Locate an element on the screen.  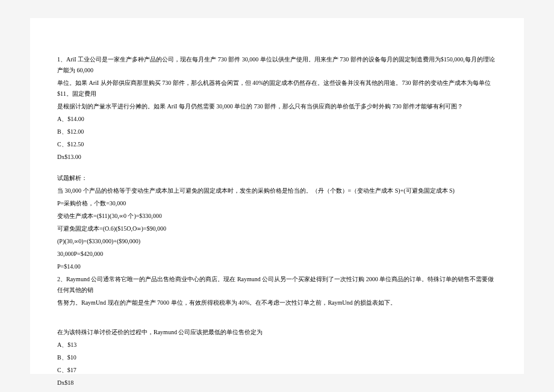
q1-text-3: 是根据计划的产量水平进行分摊的。如果 AriI 每月仍然需要 30,000 单位… is located at coordinates (277, 107).